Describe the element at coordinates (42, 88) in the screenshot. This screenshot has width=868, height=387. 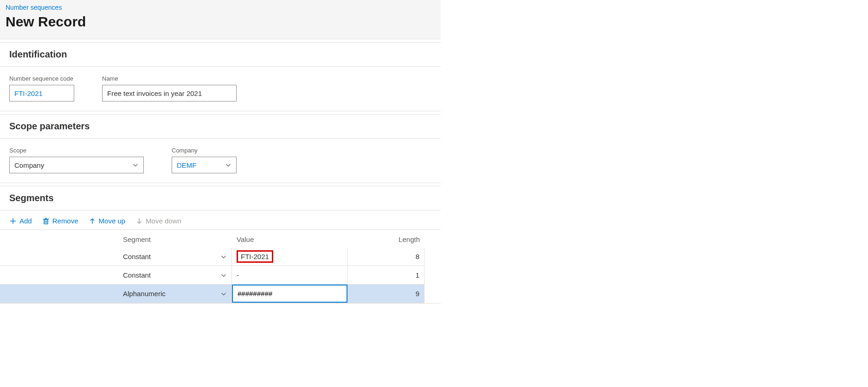
I see `field-number-sequence-code: Number sequence code` at that location.